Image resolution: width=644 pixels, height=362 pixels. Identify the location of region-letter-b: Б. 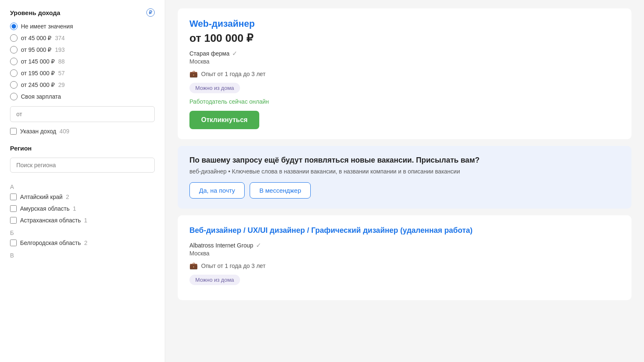
(82, 233).